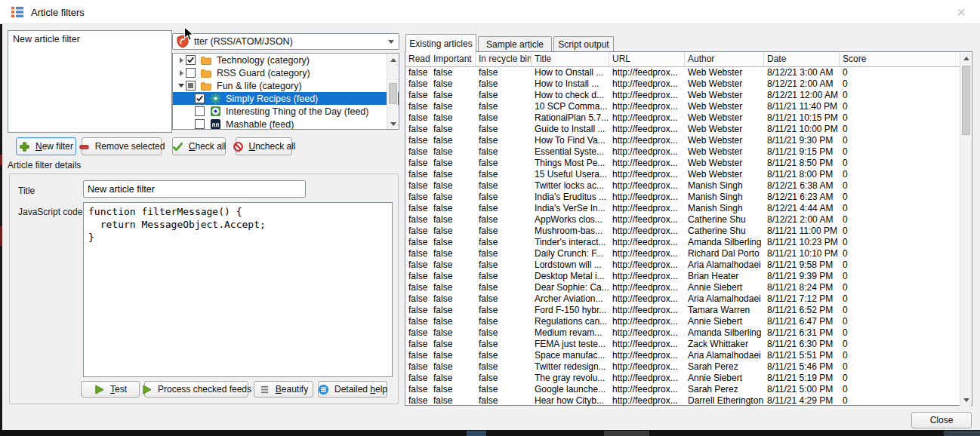 The height and width of the screenshot is (436, 980). What do you see at coordinates (504, 59) in the screenshot?
I see `column-header-in-recycle-bin: In recycle bin` at bounding box center [504, 59].